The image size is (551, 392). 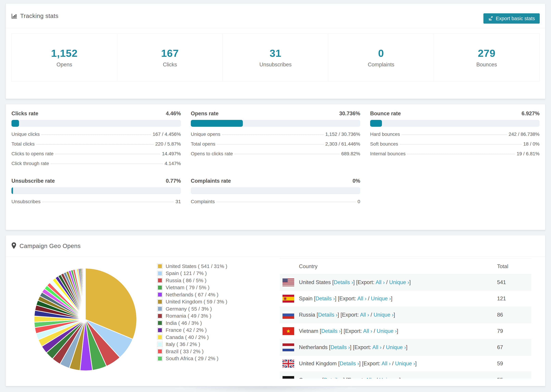 What do you see at coordinates (288, 315) in the screenshot?
I see `country-flag-ru` at bounding box center [288, 315].